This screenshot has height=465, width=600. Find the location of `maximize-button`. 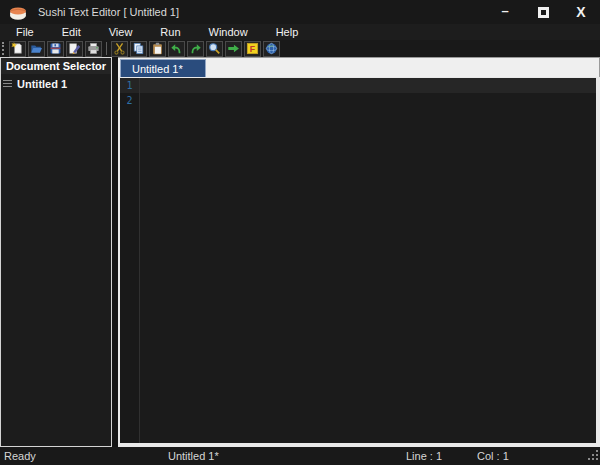

maximize-button is located at coordinates (543, 12).